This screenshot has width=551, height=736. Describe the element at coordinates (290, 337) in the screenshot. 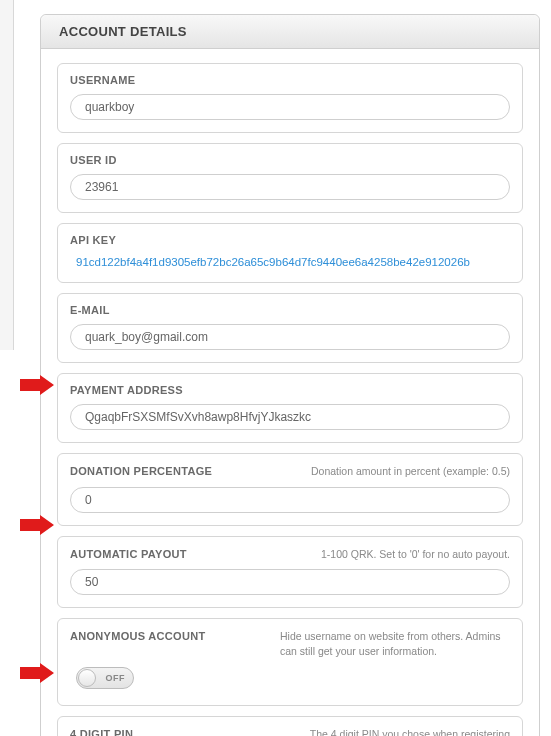

I see `email-input` at that location.